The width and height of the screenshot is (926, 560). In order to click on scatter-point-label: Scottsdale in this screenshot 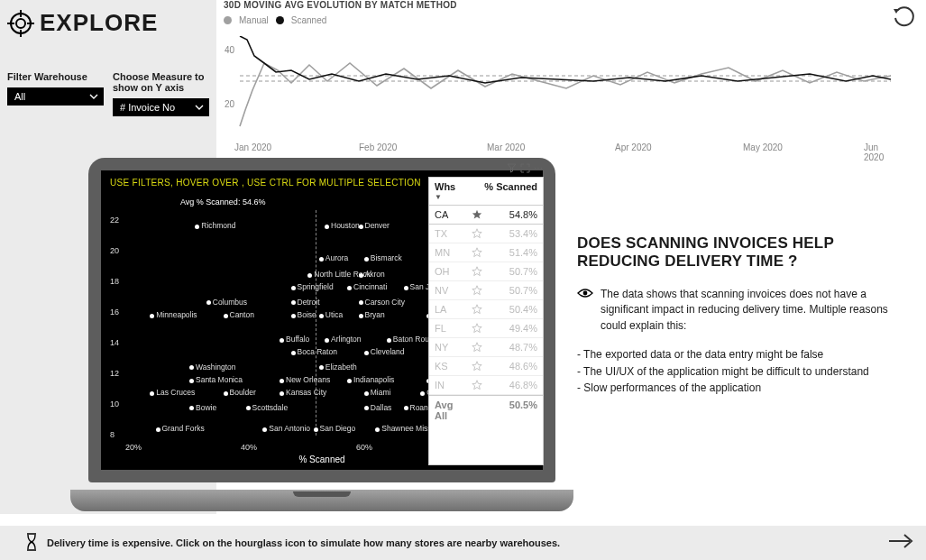, I will do `click(270, 408)`.